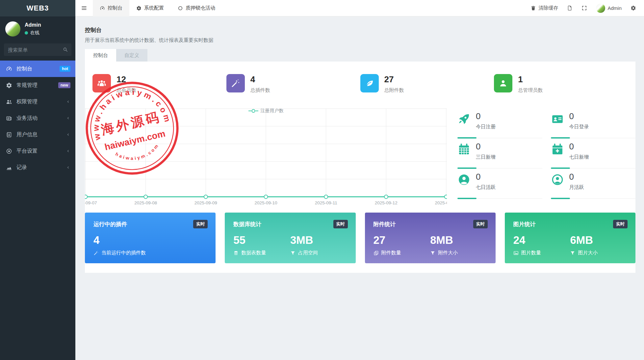 This screenshot has height=360, width=644. I want to click on topbar-username: Admin, so click(615, 8).